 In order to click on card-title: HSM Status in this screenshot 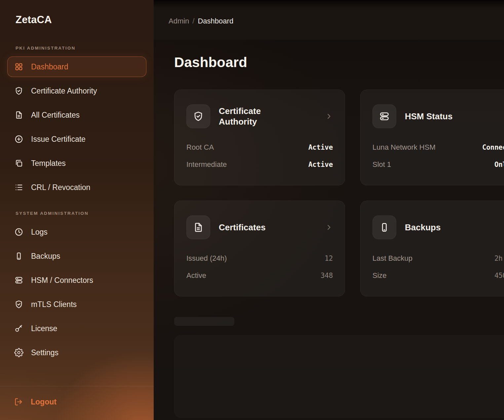, I will do `click(429, 116)`.